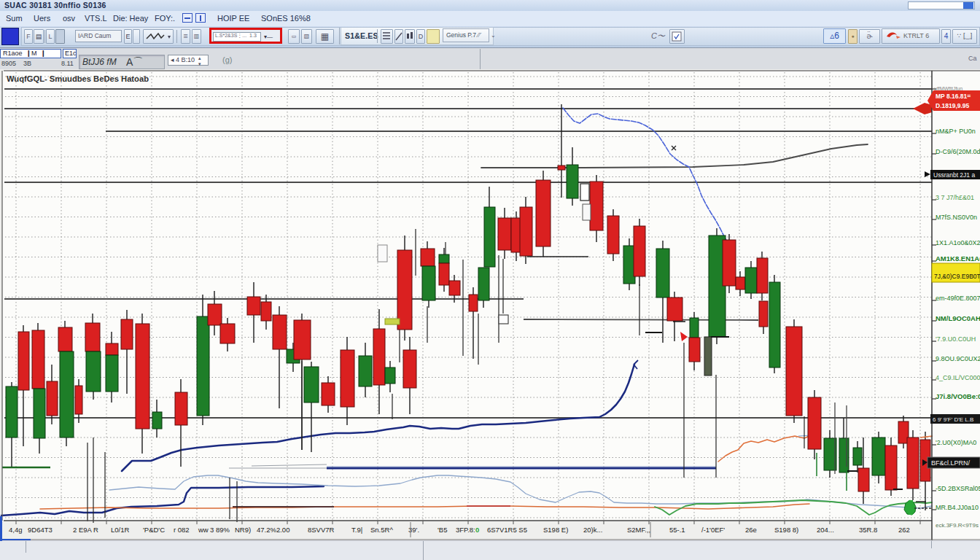  Describe the element at coordinates (786, 529) in the screenshot. I see `svg-text: S198 8)` at that location.